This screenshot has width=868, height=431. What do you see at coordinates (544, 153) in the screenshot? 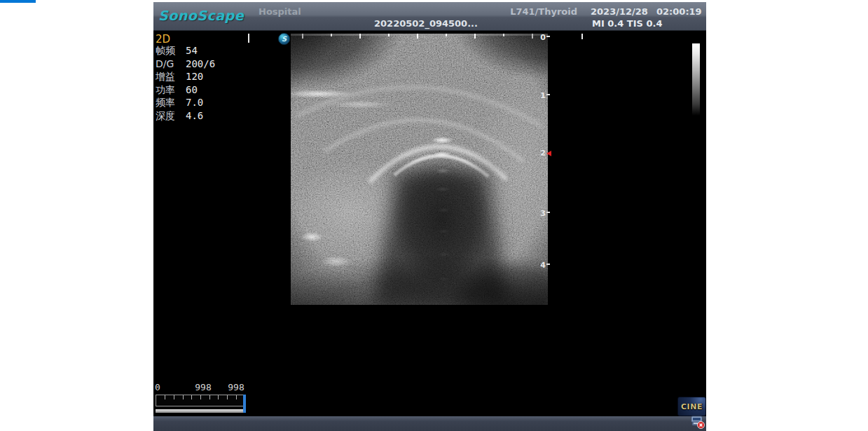
I see `depth-mark: 2` at bounding box center [544, 153].